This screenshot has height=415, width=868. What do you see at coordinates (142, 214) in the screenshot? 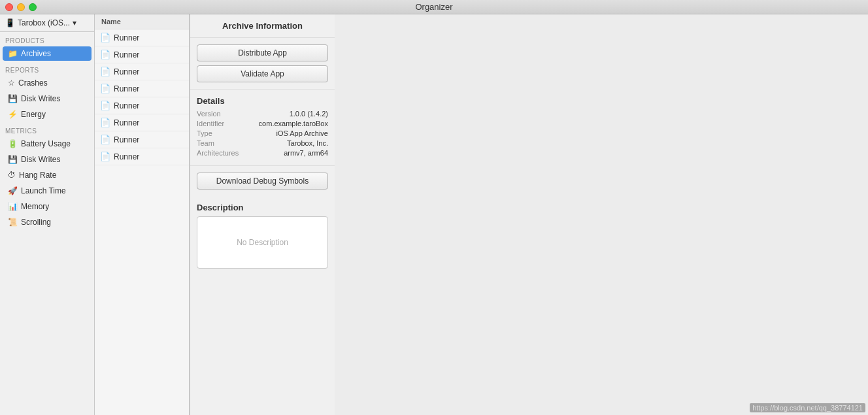
I see `archive-list: Name 📄 Runner 📄 Runner 📄 Runner 📄 Runner…` at bounding box center [142, 214].